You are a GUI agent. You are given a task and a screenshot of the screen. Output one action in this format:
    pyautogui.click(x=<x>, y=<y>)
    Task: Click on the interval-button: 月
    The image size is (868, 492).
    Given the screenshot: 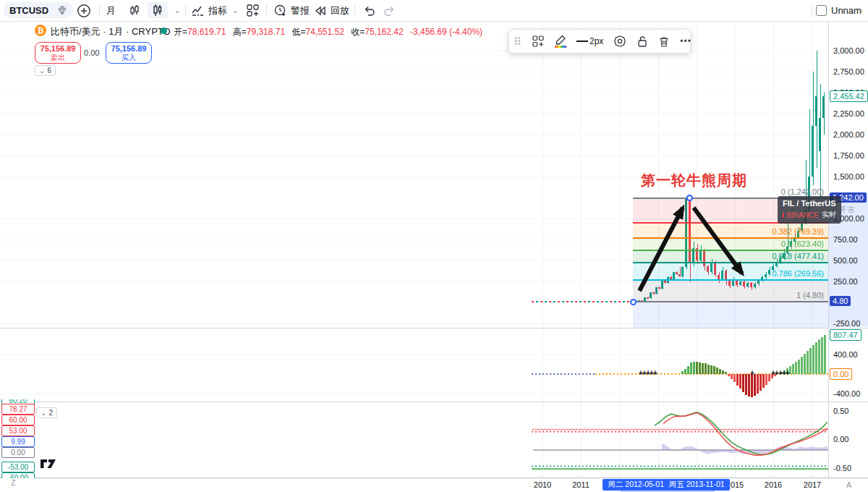 What is the action you would take?
    pyautogui.click(x=111, y=10)
    